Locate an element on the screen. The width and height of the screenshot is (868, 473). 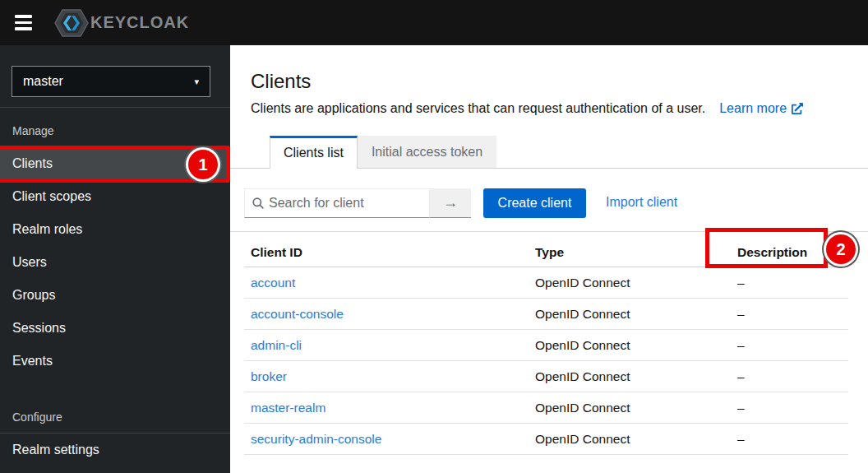
column-header-description: Description is located at coordinates (789, 253).